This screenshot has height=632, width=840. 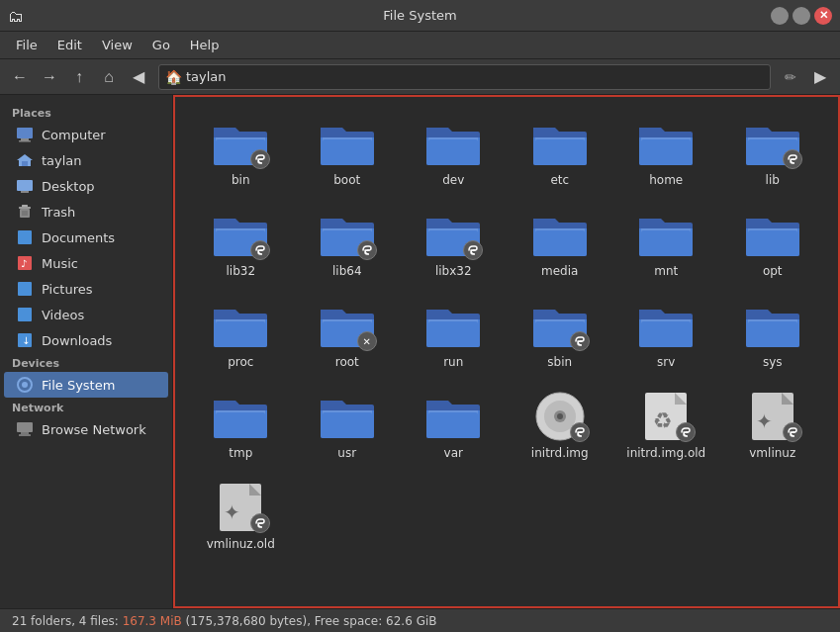 What do you see at coordinates (773, 362) in the screenshot?
I see `file-label: sys` at bounding box center [773, 362].